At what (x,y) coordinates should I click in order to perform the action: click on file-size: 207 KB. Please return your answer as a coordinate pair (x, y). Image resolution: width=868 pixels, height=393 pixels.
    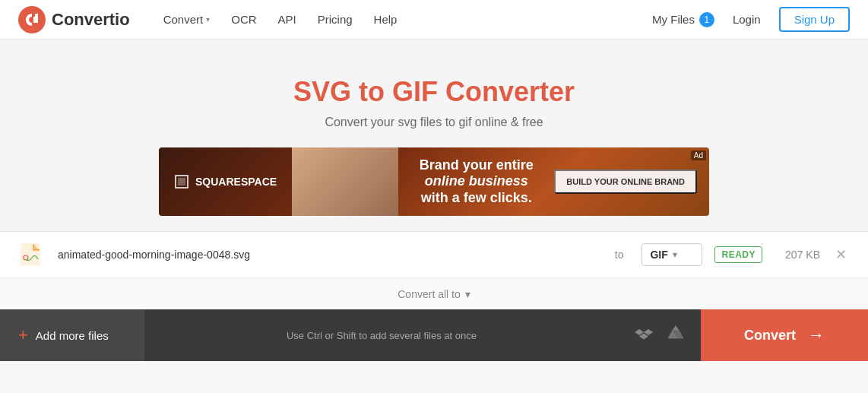
    Looking at the image, I should click on (797, 255).